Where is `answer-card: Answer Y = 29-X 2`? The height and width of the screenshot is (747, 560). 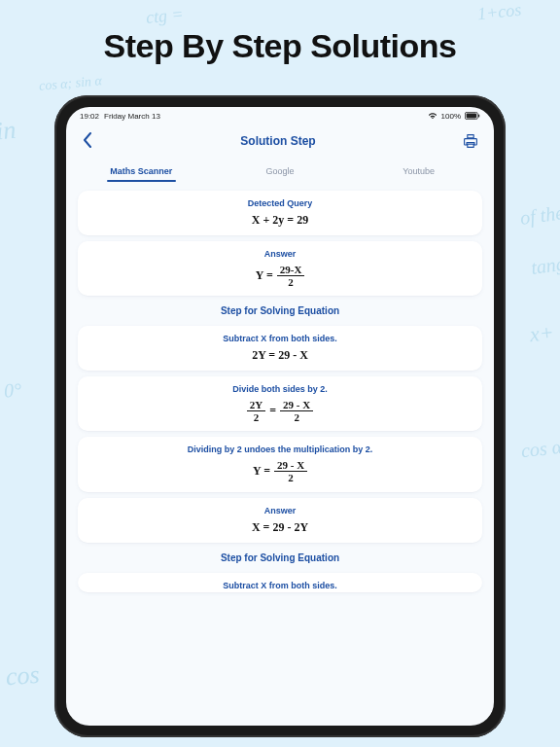
answer-card: Answer Y = 29-X 2 is located at coordinates (280, 268).